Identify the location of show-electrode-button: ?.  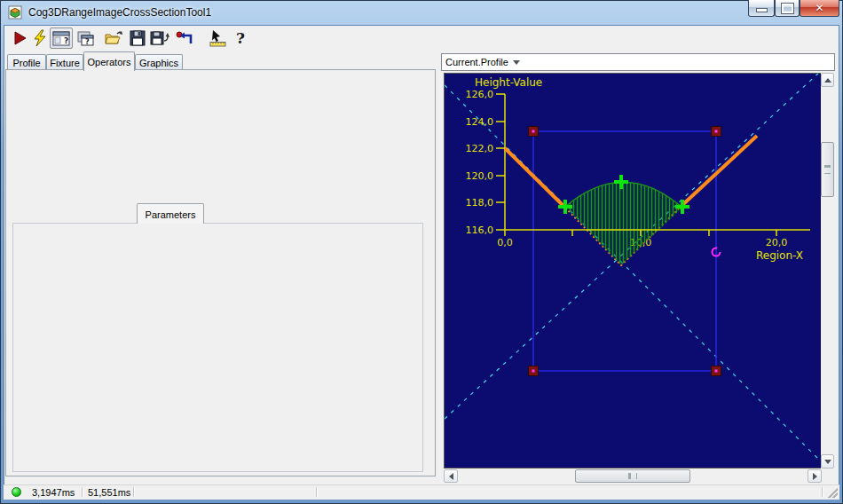
(61, 38).